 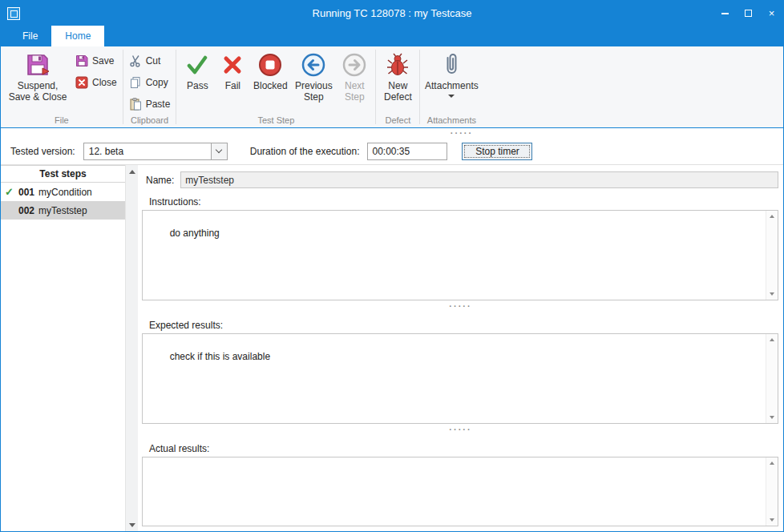 I want to click on step-number: 002, so click(x=26, y=211).